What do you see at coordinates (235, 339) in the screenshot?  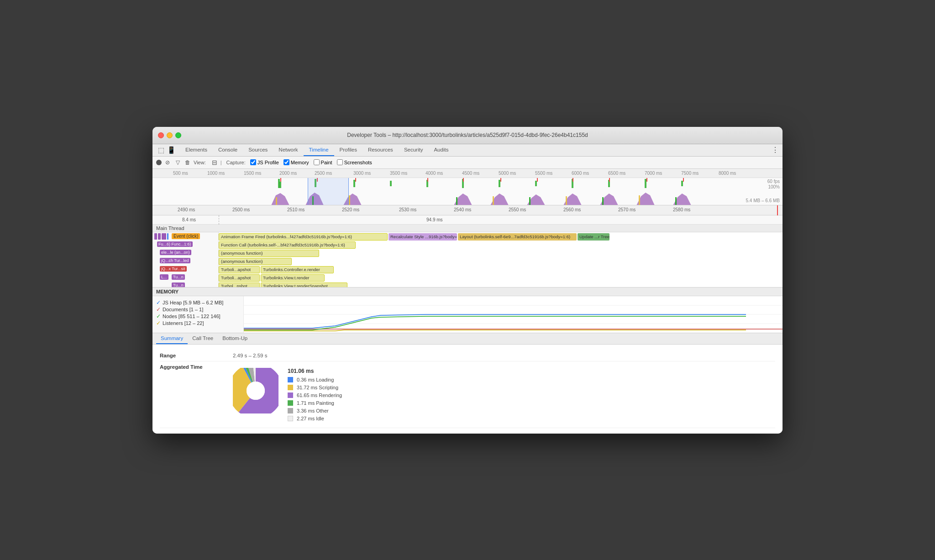 I see `tab-bottom-up: Bottom-Up` at bounding box center [235, 339].